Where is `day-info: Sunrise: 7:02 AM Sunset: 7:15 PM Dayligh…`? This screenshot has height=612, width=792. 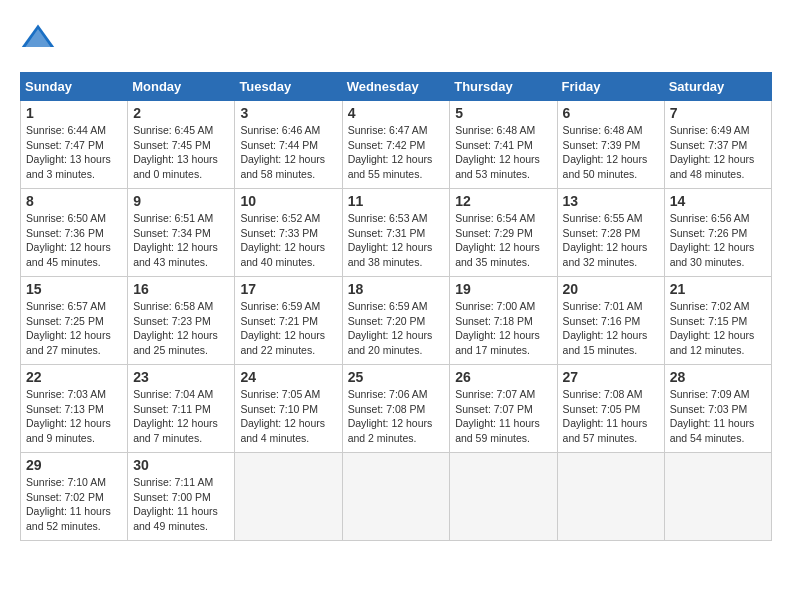
day-info: Sunrise: 7:02 AM Sunset: 7:15 PM Dayligh… is located at coordinates (718, 328).